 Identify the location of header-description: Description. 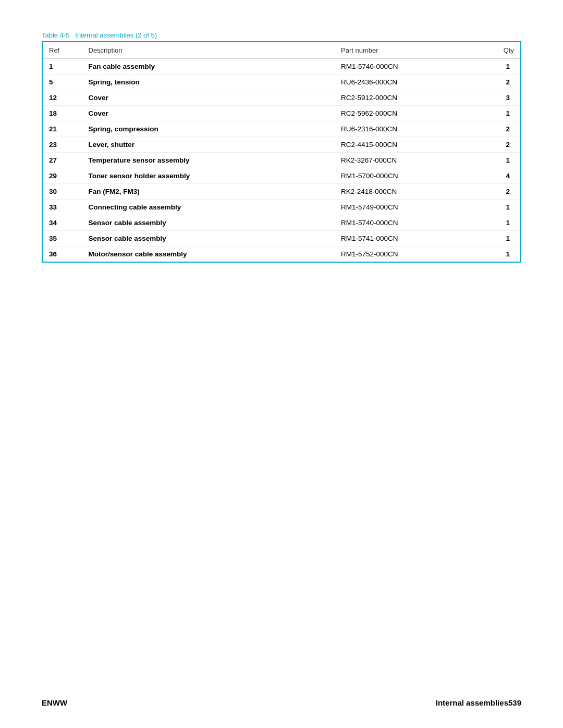
(209, 50).